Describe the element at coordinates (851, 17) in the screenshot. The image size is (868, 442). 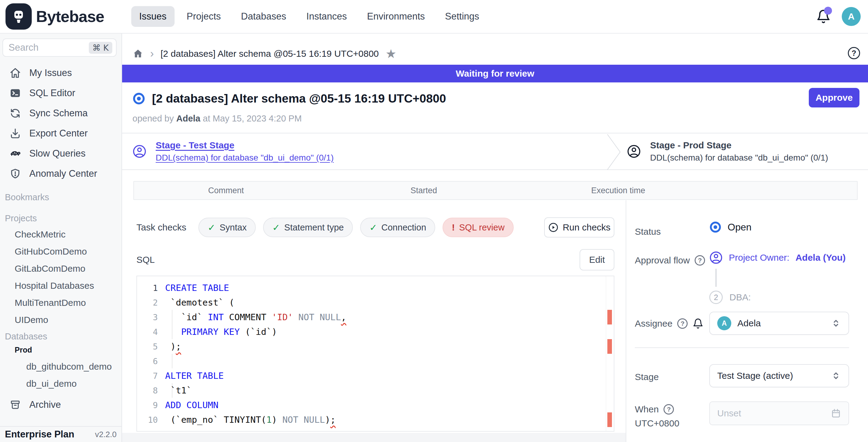
I see `user-avatar: A` at that location.